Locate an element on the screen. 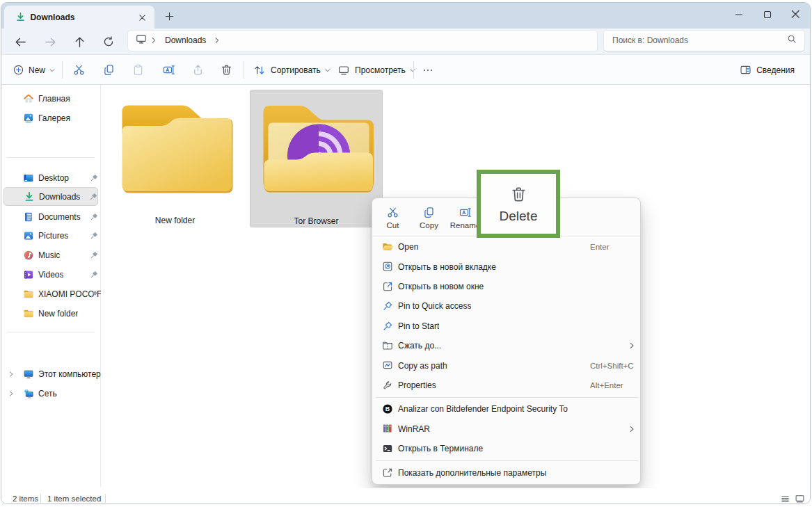  search-input is located at coordinates (696, 40).